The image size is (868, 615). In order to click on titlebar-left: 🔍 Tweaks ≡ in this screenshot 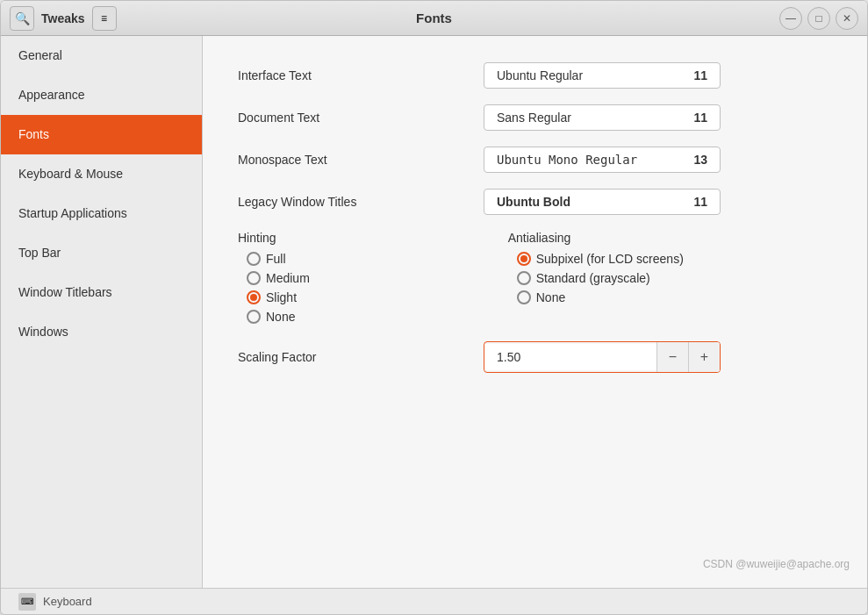, I will do `click(63, 18)`.